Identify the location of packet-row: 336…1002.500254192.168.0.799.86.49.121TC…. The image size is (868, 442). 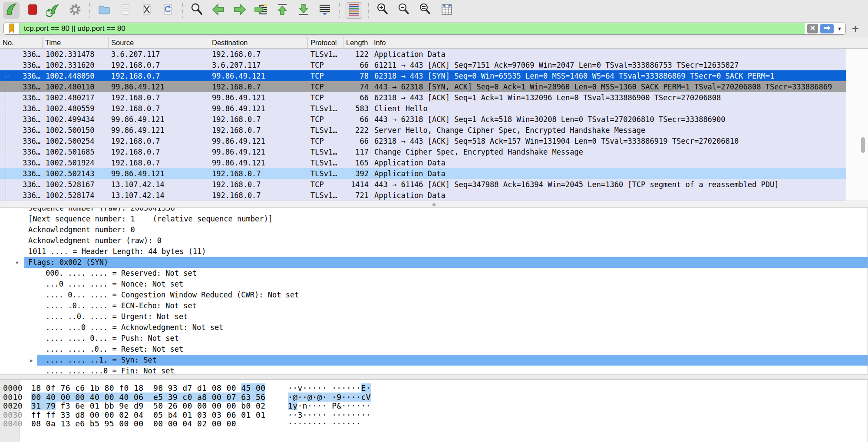
(423, 141).